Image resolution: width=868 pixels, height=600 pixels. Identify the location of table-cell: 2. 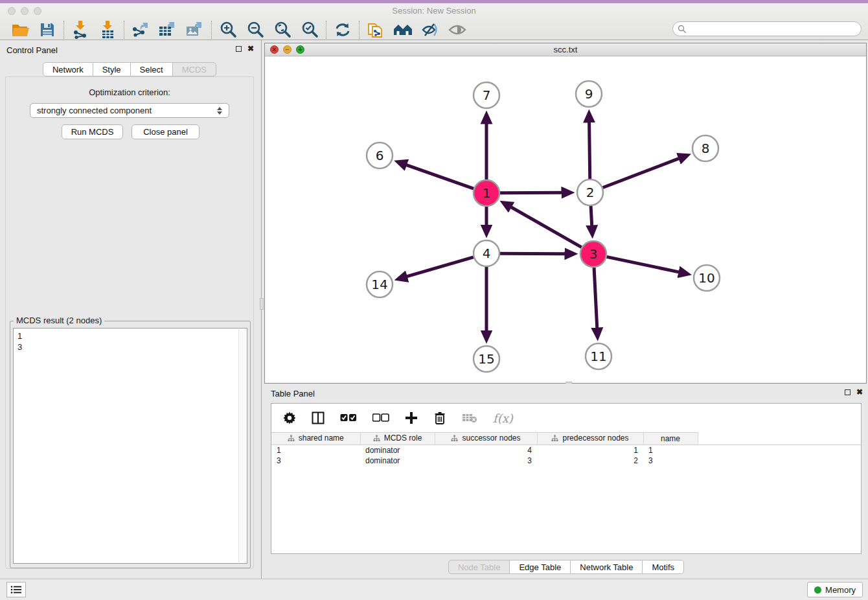
(590, 461).